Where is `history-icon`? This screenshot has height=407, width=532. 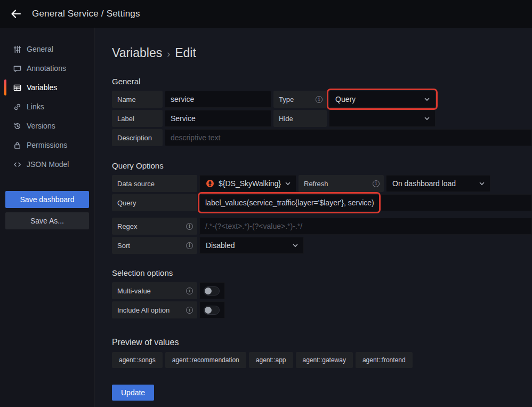
history-icon is located at coordinates (17, 126).